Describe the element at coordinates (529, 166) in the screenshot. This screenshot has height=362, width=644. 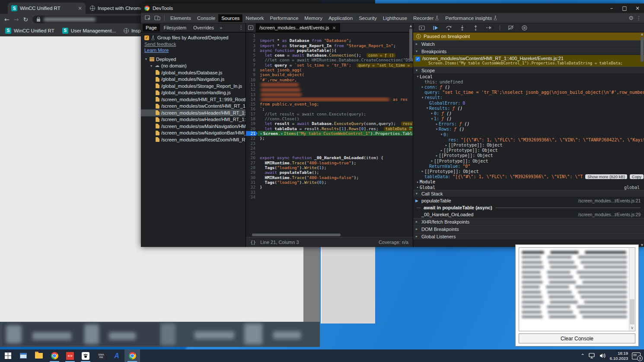
I see `scope-row: ReturnValue:"0"` at that location.